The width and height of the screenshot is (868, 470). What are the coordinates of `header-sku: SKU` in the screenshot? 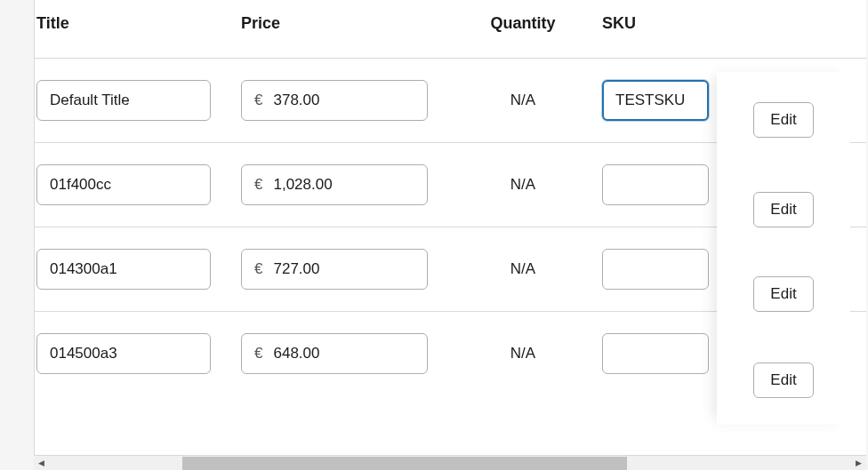 It's located at (665, 23).